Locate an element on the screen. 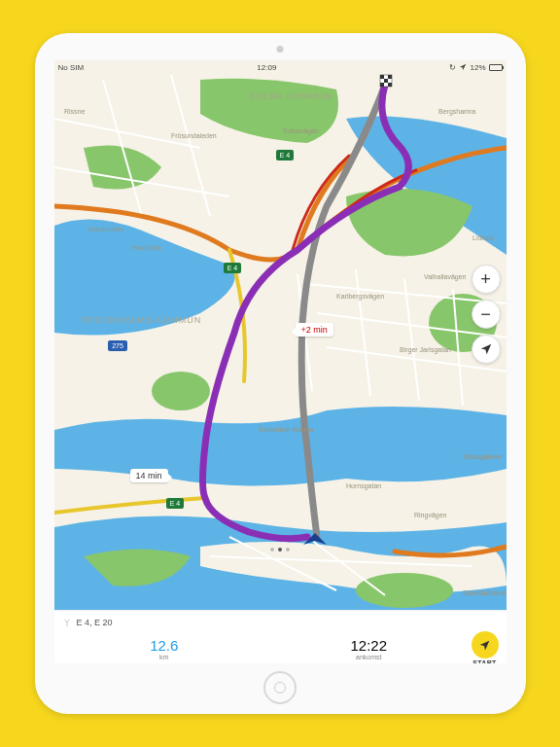  home-button is located at coordinates (280, 688).